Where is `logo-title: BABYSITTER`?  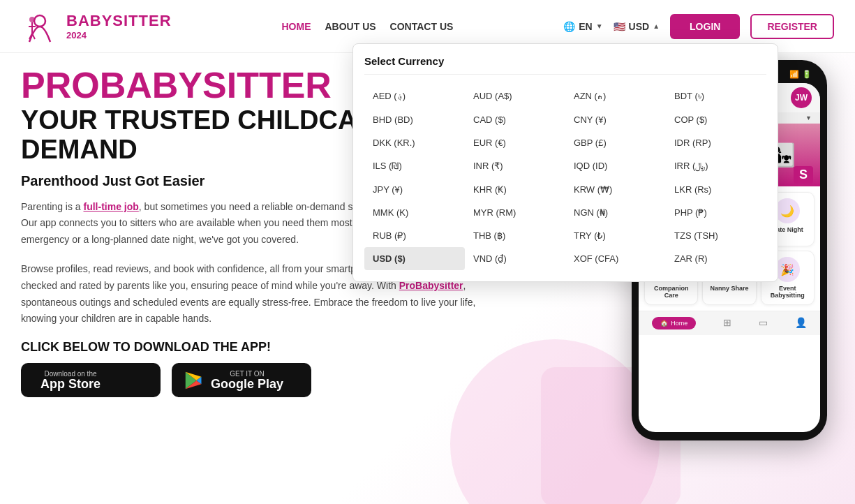
logo-title: BABYSITTER is located at coordinates (119, 21).